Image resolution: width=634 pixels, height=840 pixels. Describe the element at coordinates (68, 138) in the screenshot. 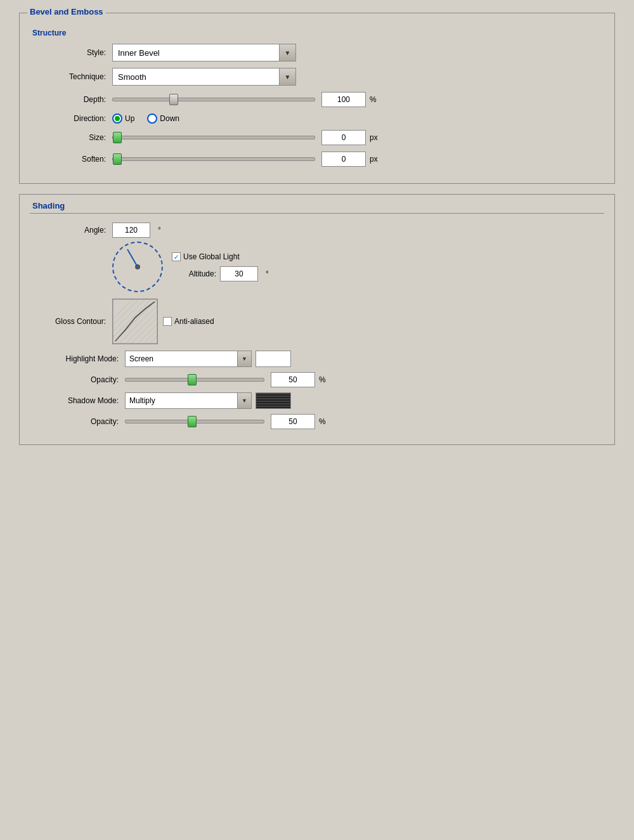

I see `size-label: Size:` at that location.